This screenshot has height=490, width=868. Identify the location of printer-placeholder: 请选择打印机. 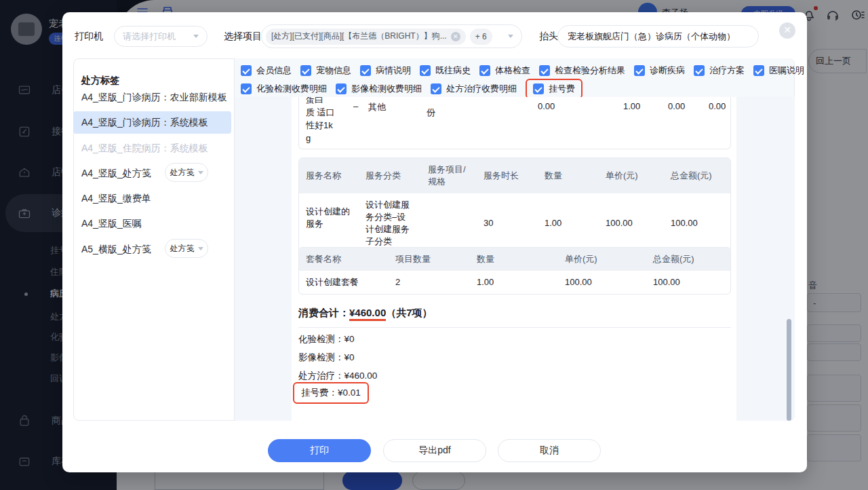
(149, 37).